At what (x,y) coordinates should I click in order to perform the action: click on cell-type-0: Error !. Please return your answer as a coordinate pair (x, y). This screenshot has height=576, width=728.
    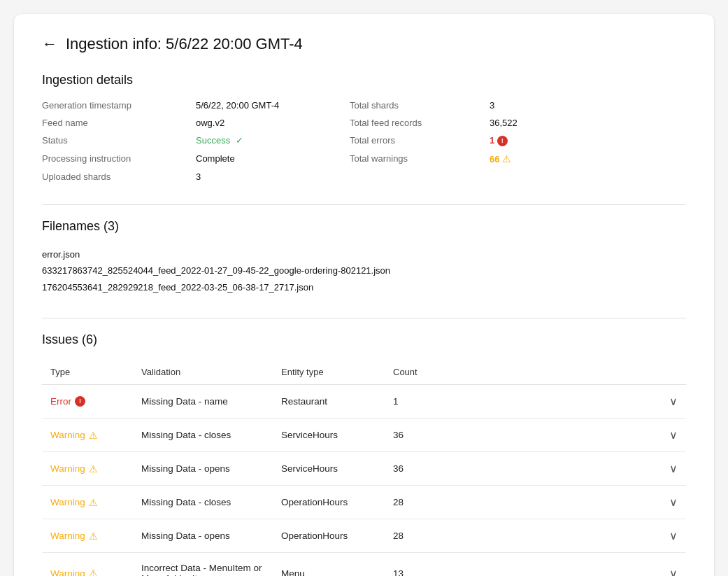
    Looking at the image, I should click on (87, 402).